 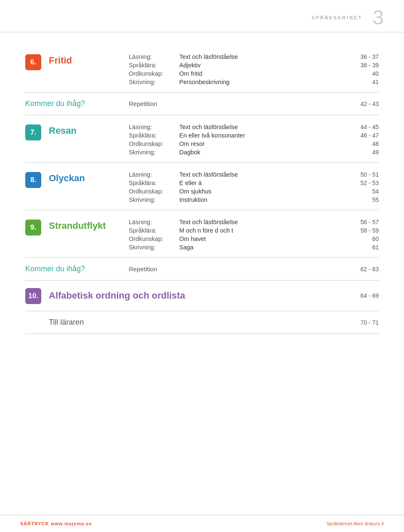 What do you see at coordinates (362, 239) in the screenshot?
I see `item-pages: 60` at bounding box center [362, 239].